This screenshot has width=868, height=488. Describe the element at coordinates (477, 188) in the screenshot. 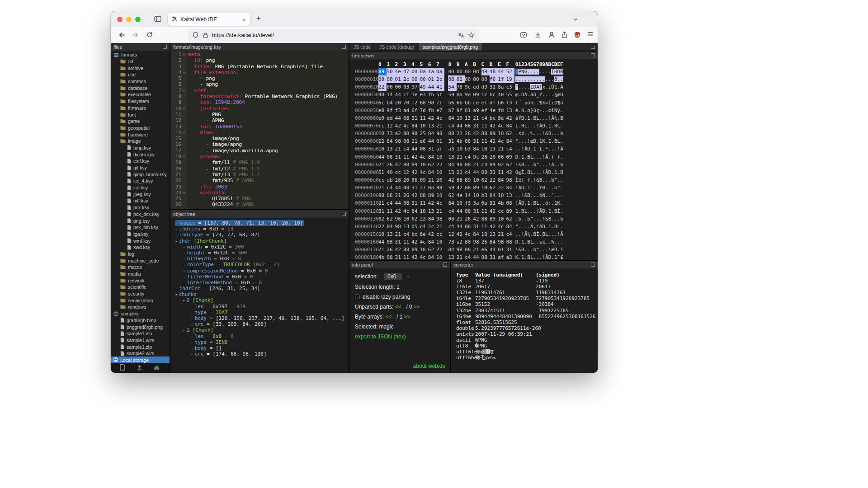

I see `hex-byte: 89` at that location.